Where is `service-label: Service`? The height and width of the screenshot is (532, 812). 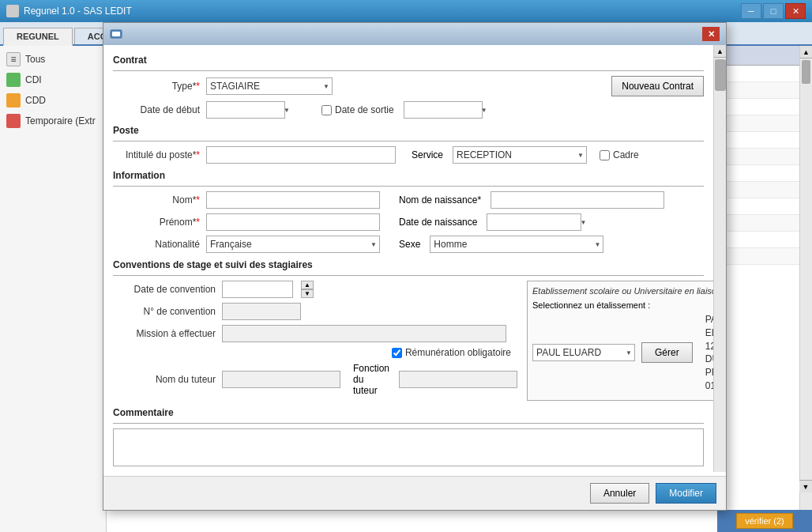 service-label: Service is located at coordinates (427, 155).